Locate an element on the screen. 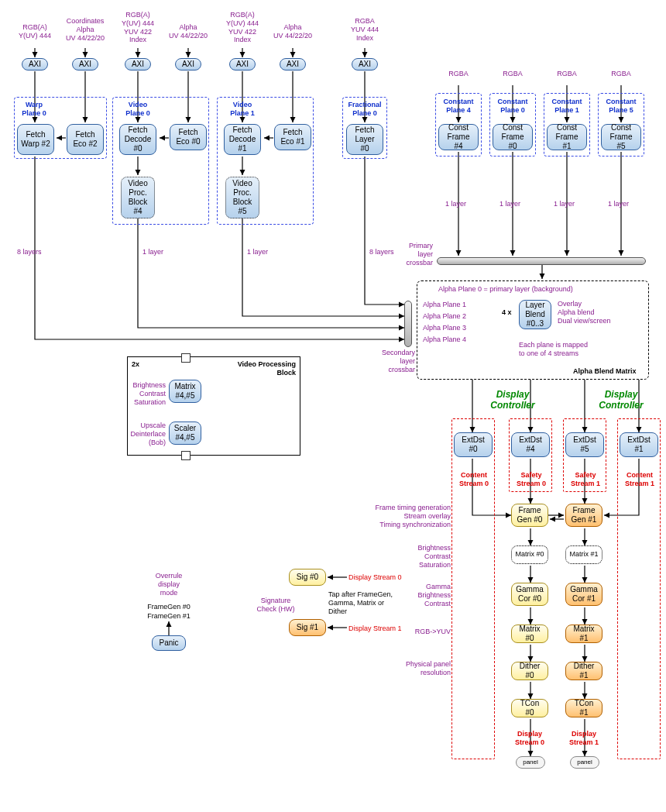 The image size is (666, 812). panel1: panel is located at coordinates (585, 762).